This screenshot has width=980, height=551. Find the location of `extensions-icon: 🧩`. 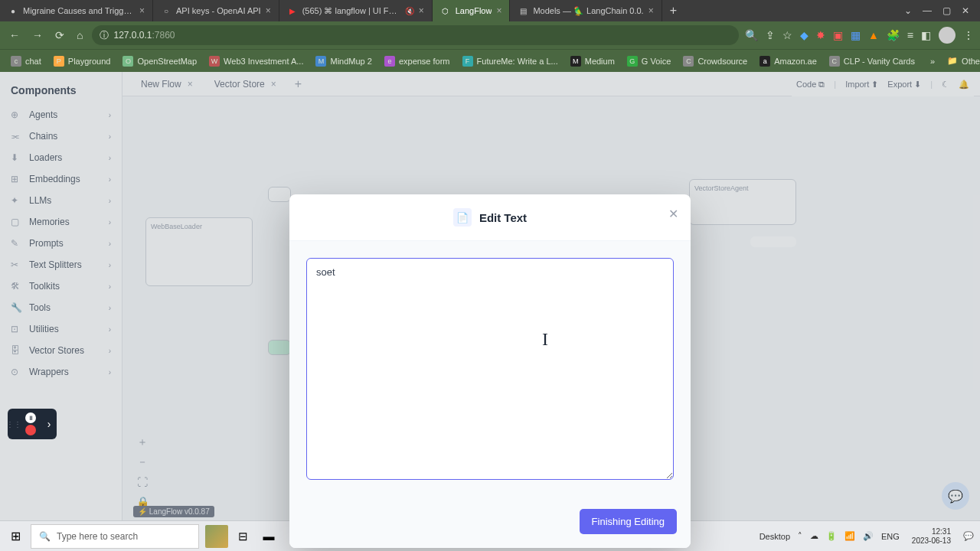

extensions-icon: 🧩 is located at coordinates (893, 35).